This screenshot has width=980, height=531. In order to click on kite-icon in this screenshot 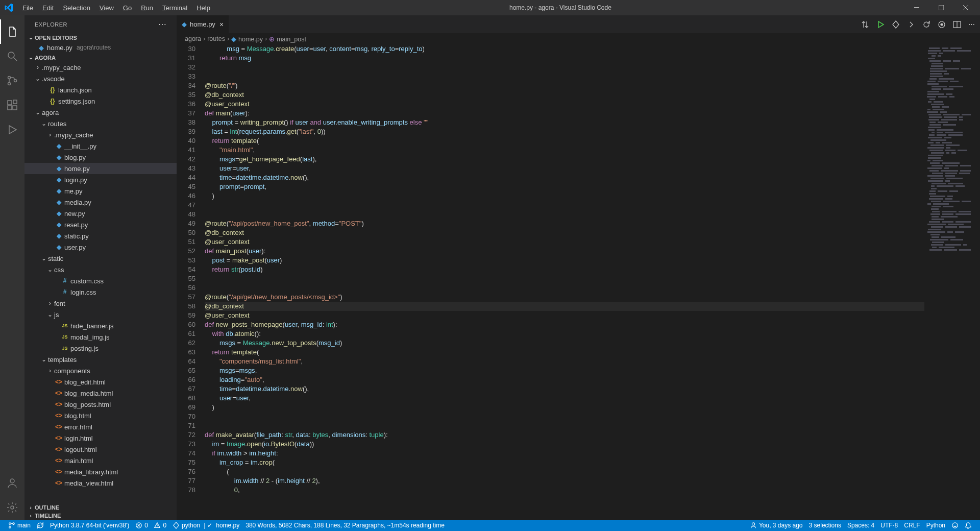, I will do `click(896, 25)`.